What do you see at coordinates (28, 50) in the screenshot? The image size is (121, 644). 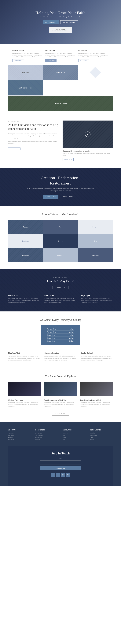 I see `card-1-title: Current Series` at bounding box center [28, 50].